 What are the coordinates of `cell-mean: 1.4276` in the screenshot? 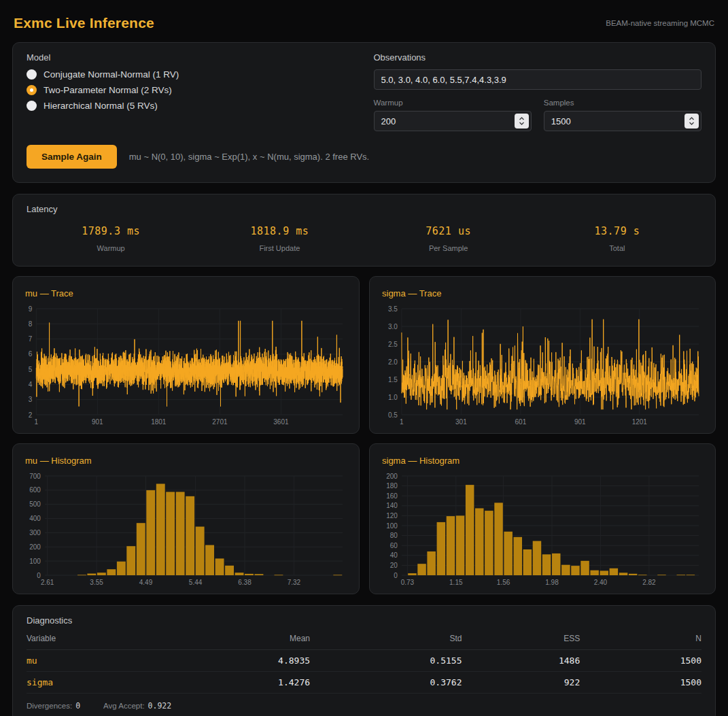 It's located at (236, 683).